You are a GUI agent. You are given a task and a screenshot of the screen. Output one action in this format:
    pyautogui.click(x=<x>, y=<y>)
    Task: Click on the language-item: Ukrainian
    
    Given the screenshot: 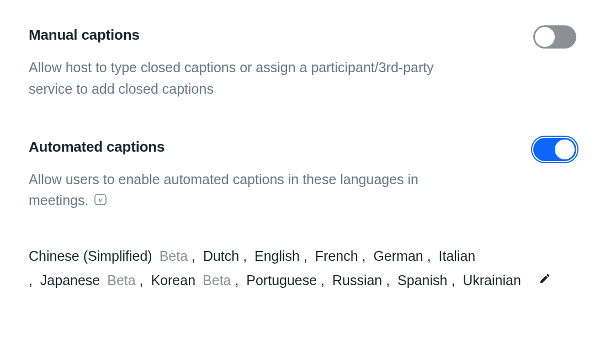 What is the action you would take?
    pyautogui.click(x=492, y=280)
    